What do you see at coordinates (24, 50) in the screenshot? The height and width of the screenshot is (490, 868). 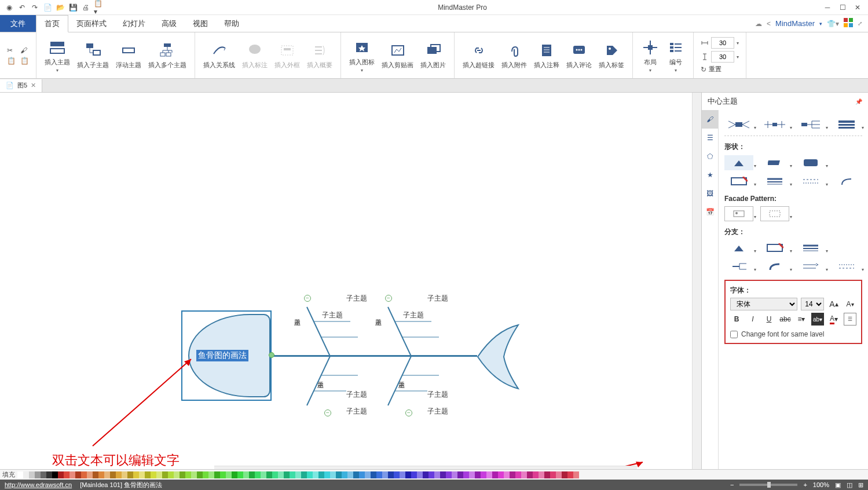 I see `format-painter-icon: 🖌` at bounding box center [24, 50].